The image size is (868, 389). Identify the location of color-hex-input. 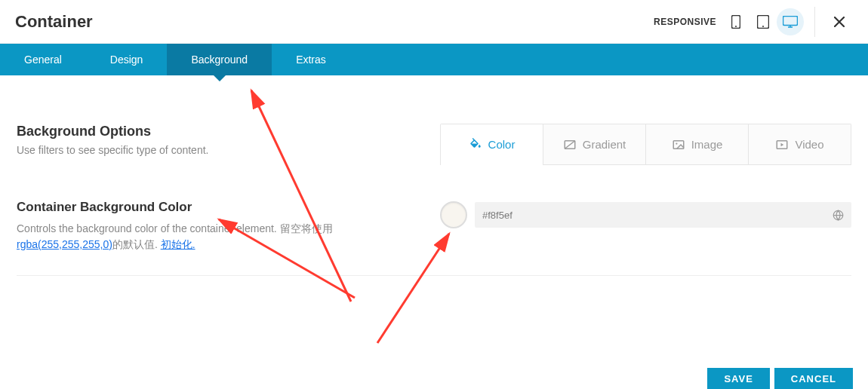
(657, 216).